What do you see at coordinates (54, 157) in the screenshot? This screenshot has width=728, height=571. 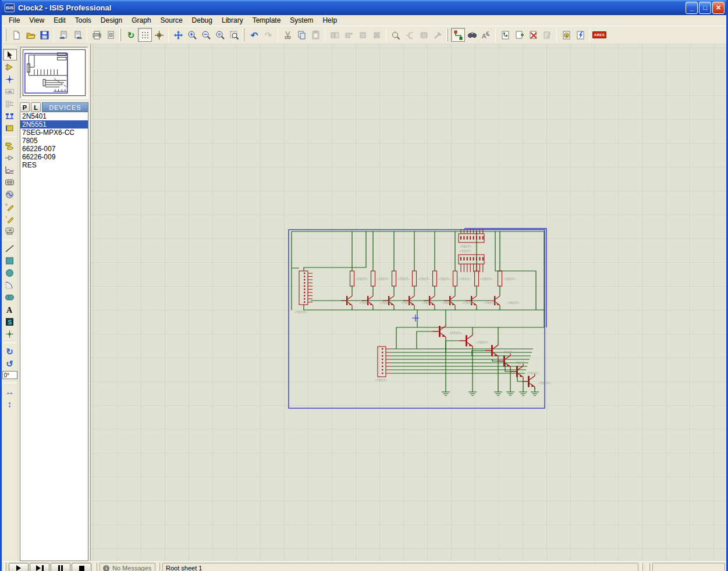 I see `device-list-item: 66226-009` at bounding box center [54, 157].